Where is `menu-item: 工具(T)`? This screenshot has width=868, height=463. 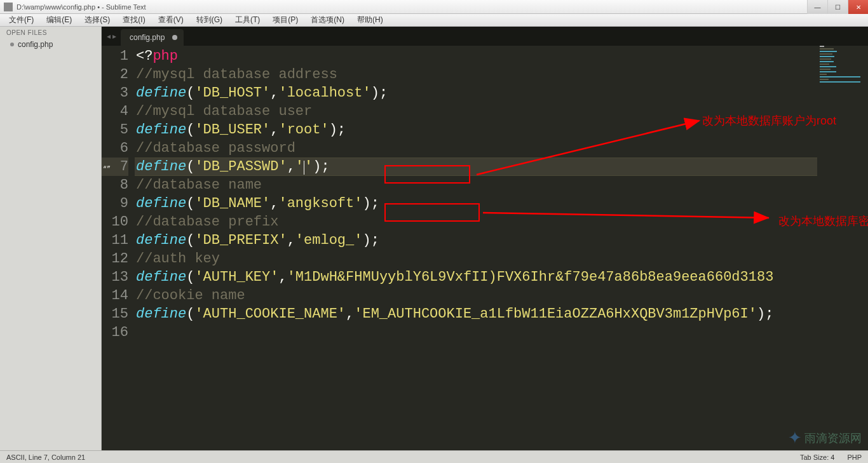
menu-item: 工具(T) is located at coordinates (248, 20).